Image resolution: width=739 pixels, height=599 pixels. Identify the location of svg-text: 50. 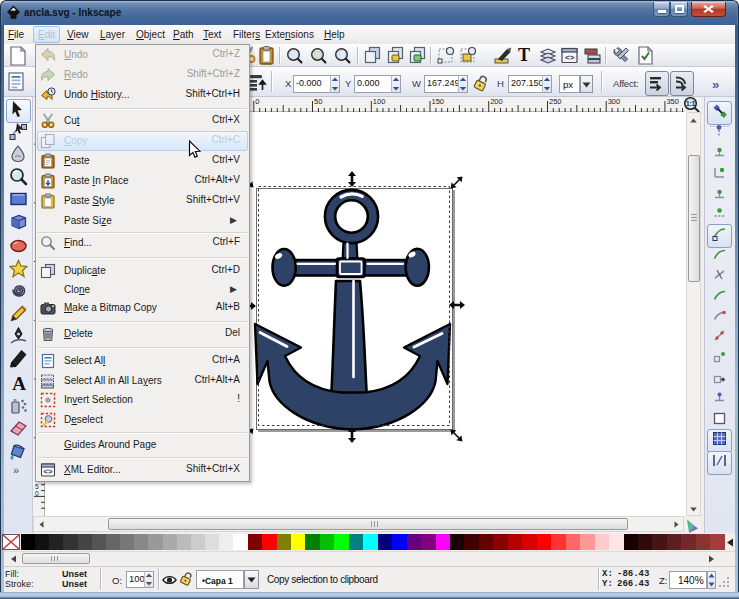
(318, 102).